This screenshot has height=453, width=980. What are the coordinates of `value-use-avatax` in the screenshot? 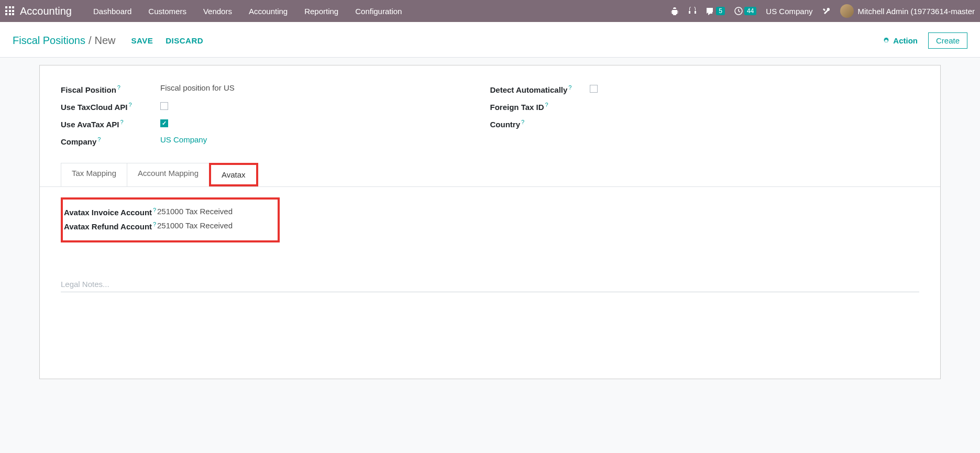 It's located at (325, 123).